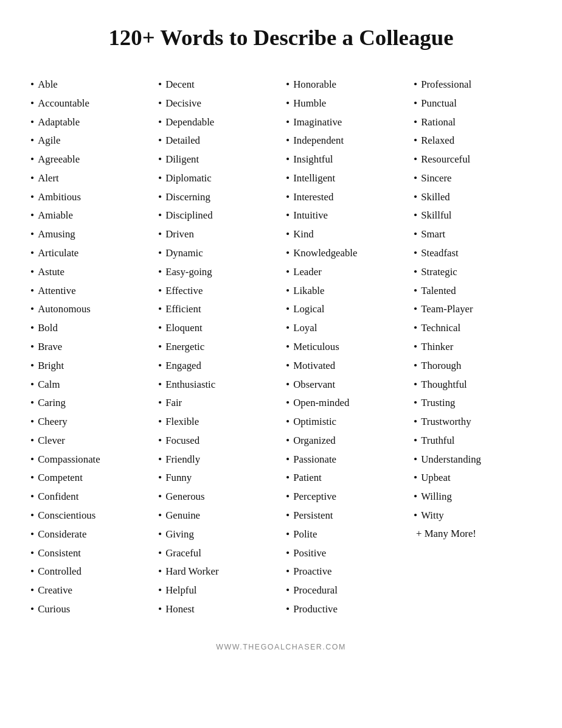 Image resolution: width=562 pixels, height=728 pixels. Describe the element at coordinates (89, 140) in the screenshot. I see `list-item: Agile` at that location.